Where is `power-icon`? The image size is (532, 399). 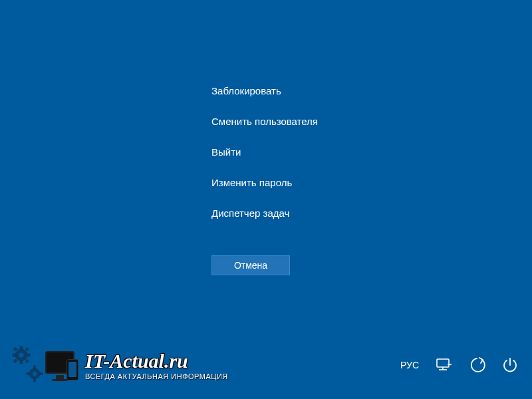
power-icon is located at coordinates (510, 365).